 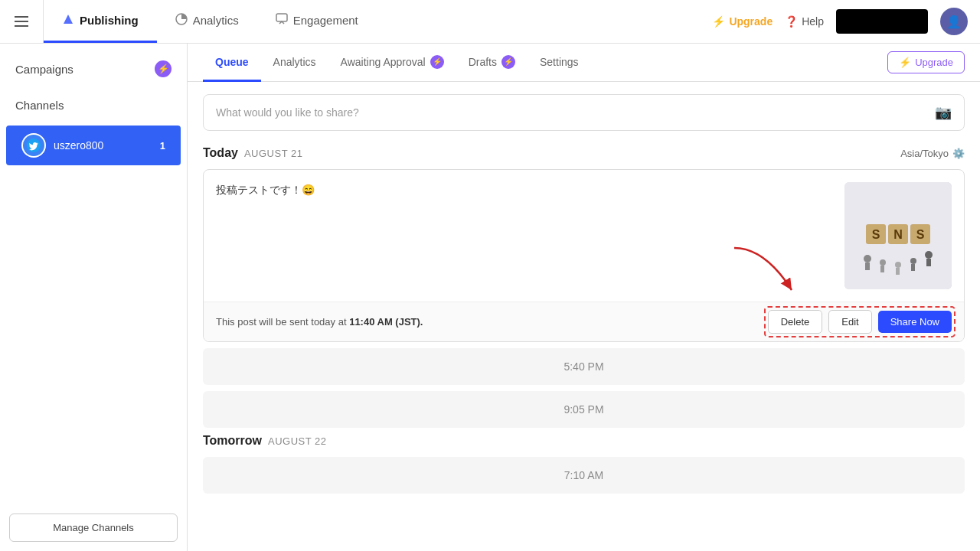 I want to click on tomorrow-title-group: Tomorrow AUGUST 22, so click(x=265, y=441).